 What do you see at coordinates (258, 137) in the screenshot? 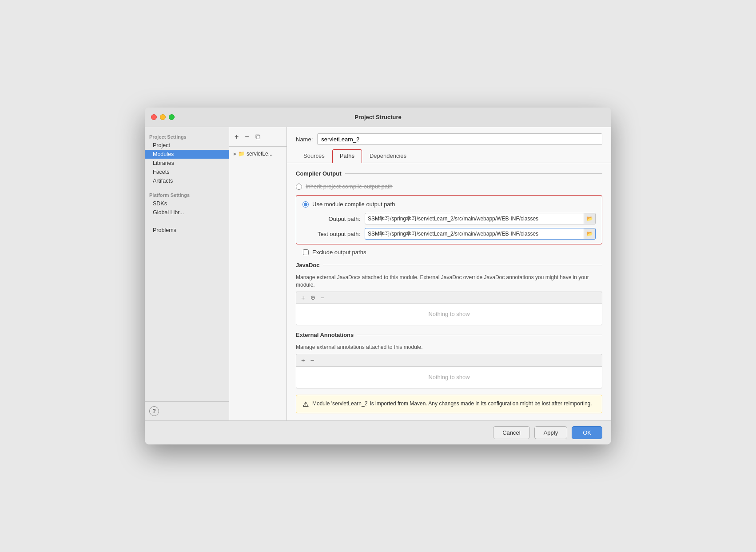
I see `copy-module-button: ⧉` at bounding box center [258, 137].